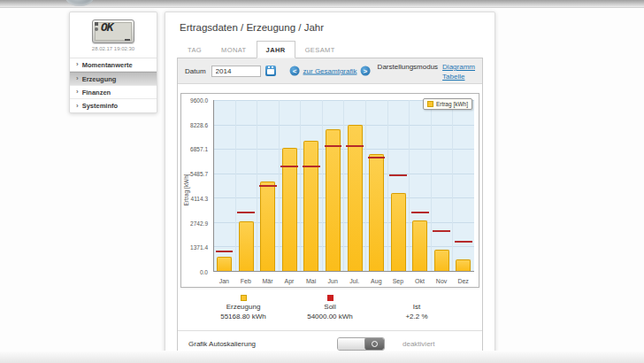  Describe the element at coordinates (199, 248) in the screenshot. I see `y-tick-label: 1371.4` at that location.